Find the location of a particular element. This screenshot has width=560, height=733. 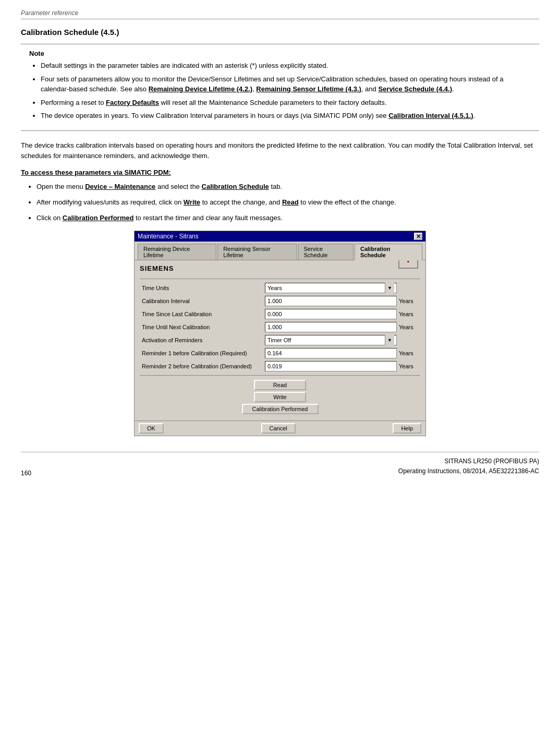

form-actions: Read Write Calibration Performed is located at coordinates (280, 397).